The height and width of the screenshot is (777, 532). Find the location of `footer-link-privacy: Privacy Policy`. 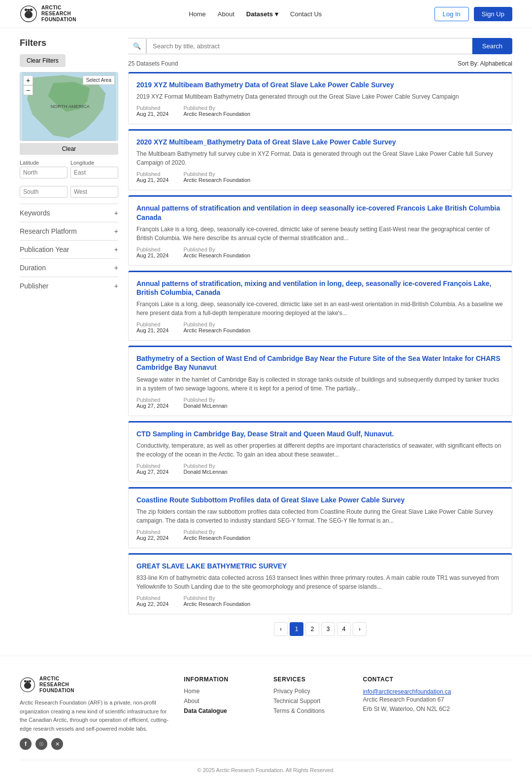

footer-link-privacy: Privacy Policy is located at coordinates (311, 691).